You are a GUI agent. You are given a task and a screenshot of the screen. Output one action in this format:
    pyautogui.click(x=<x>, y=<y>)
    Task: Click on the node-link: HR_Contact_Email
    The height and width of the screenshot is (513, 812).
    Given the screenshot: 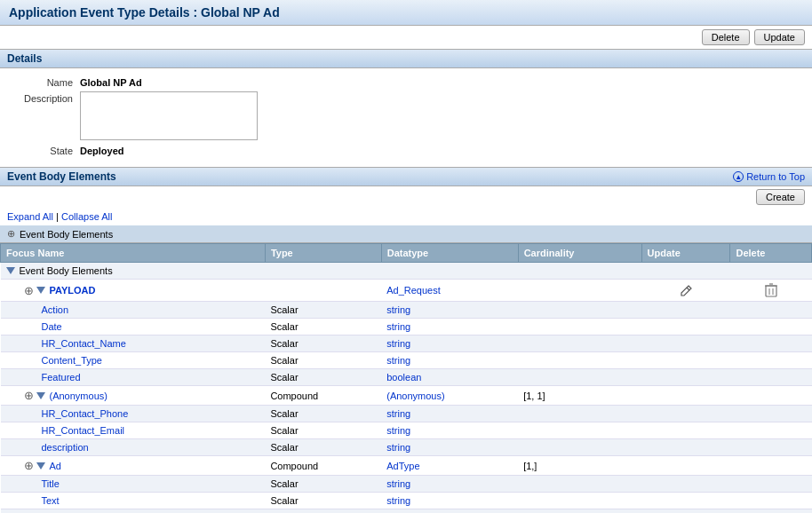 What is the action you would take?
    pyautogui.click(x=84, y=430)
    